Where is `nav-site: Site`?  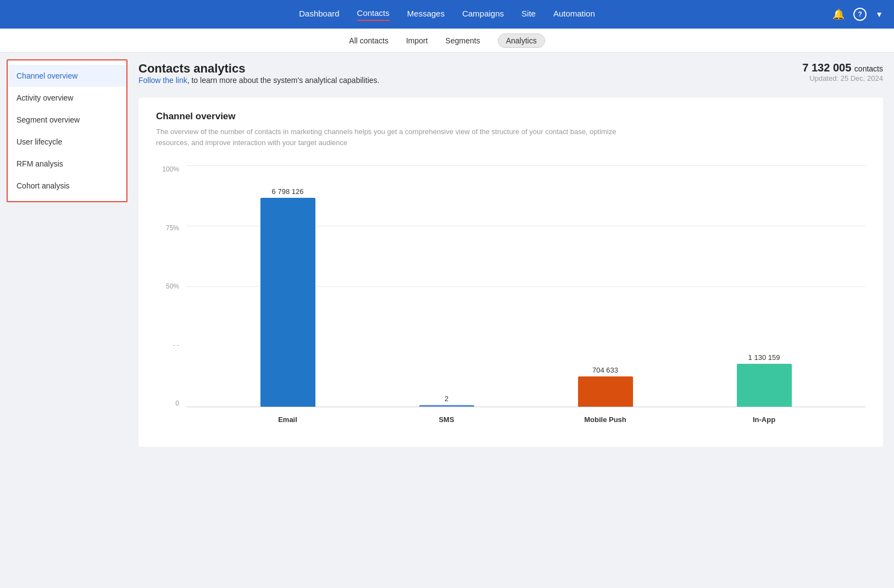 nav-site: Site is located at coordinates (529, 14).